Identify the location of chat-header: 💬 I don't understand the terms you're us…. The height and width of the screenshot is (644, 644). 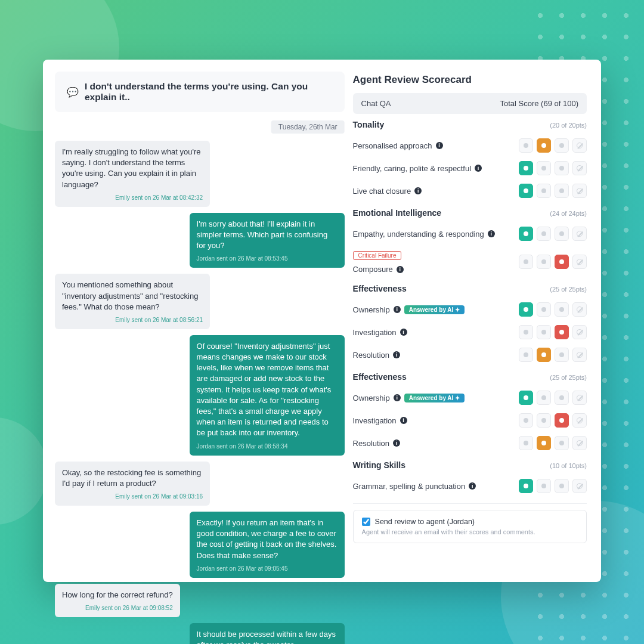
(200, 92).